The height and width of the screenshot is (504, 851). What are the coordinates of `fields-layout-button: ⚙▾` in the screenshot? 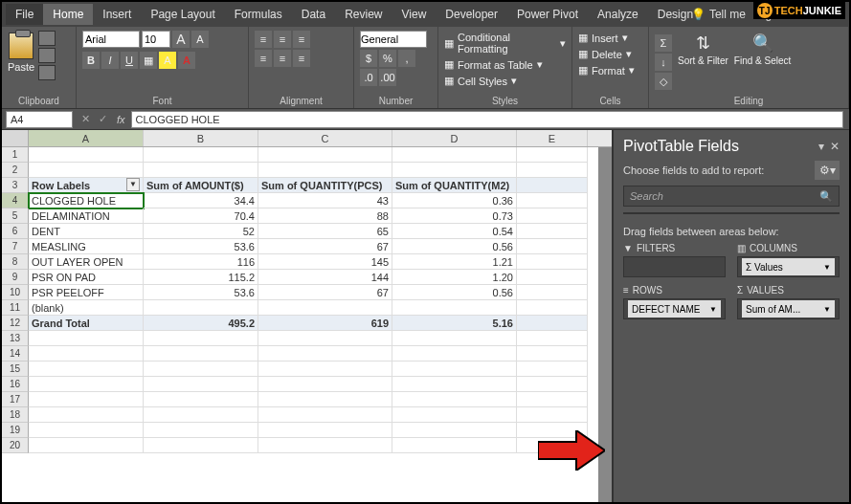 It's located at (827, 170).